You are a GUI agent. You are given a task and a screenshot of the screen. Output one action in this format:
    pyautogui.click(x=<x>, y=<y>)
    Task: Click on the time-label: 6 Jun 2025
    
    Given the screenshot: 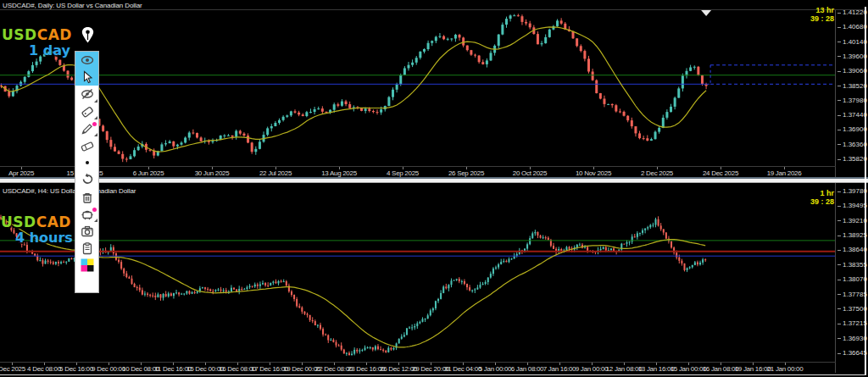 What is the action you would take?
    pyautogui.click(x=149, y=173)
    